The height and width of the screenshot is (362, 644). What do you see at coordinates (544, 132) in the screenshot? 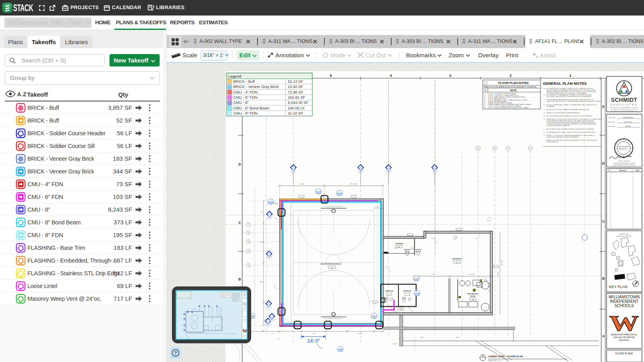
I see `svg-text: J.` at bounding box center [544, 132].